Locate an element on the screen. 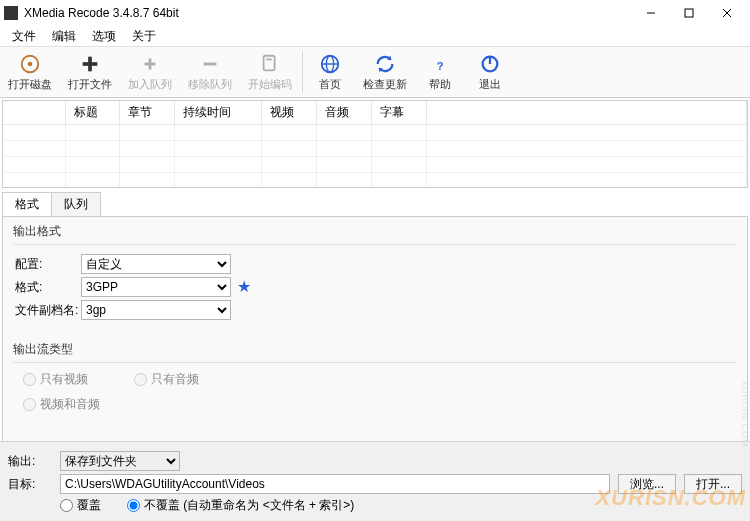 The width and height of the screenshot is (750, 521). radio-no-overwrite: 不覆盖 (自动重命名为 <文件名 + 索引>) is located at coordinates (240, 506).